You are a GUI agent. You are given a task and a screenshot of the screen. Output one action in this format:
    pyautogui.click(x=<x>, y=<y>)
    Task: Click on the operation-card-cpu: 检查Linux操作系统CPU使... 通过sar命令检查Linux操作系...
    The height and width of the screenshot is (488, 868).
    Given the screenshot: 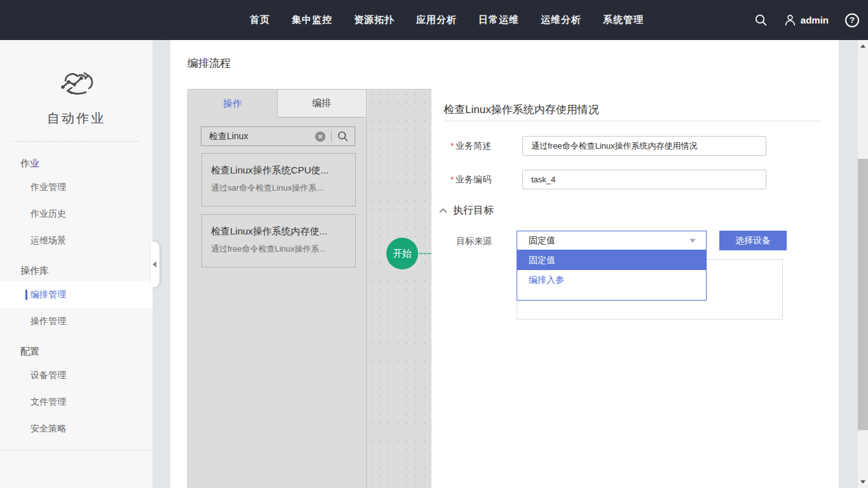 What is the action you would take?
    pyautogui.click(x=278, y=180)
    